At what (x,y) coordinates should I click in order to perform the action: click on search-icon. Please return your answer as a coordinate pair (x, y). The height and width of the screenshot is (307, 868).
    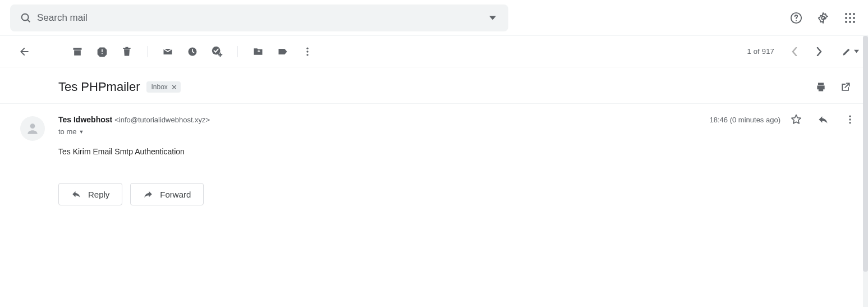
    Looking at the image, I should click on (26, 18).